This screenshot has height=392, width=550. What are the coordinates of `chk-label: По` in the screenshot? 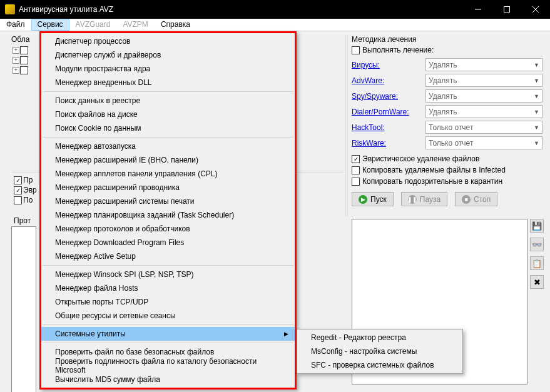 It's located at (28, 200).